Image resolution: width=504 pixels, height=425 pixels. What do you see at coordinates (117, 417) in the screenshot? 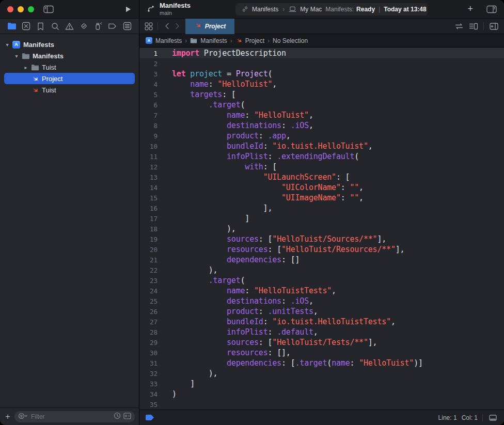
I see `recent-files-filter-icon` at bounding box center [117, 417].